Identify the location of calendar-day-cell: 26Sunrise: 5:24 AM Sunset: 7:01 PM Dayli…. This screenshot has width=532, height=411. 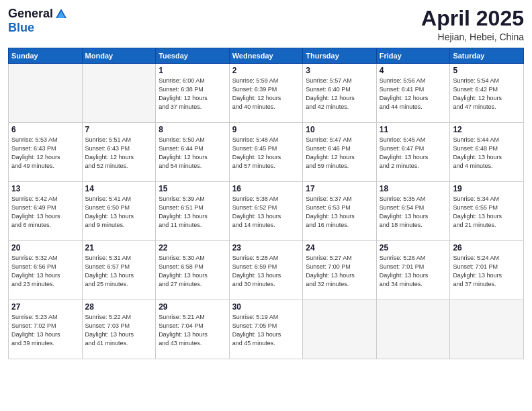
(487, 271).